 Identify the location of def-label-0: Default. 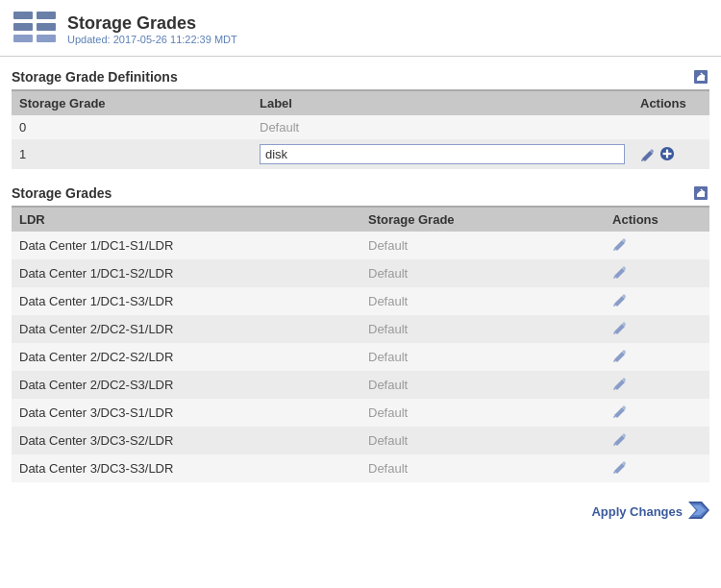
(442, 127).